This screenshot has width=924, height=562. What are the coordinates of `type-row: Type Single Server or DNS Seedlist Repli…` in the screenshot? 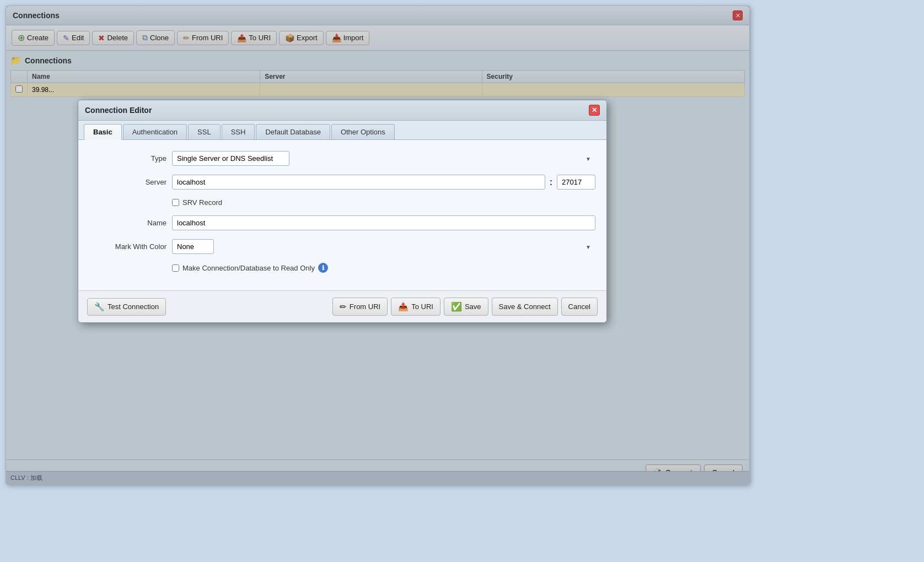 It's located at (342, 159).